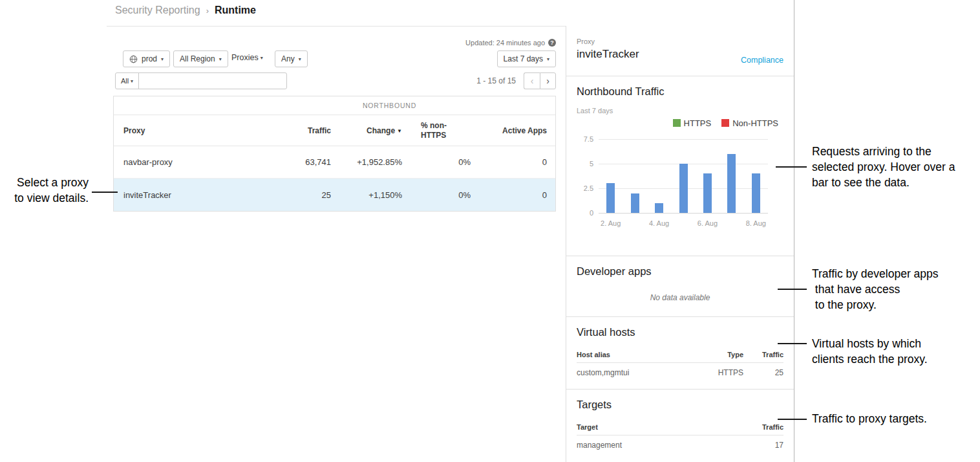 This screenshot has width=980, height=462. Describe the element at coordinates (680, 166) in the screenshot. I see `northbound-traffic-section: Northbound Traffic Last 7 days HTTPSNon-…` at that location.